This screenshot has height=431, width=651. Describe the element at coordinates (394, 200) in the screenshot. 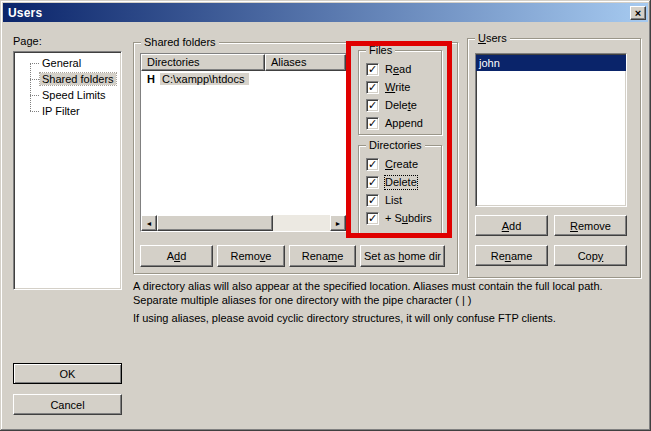

I see `list-label: List` at that location.